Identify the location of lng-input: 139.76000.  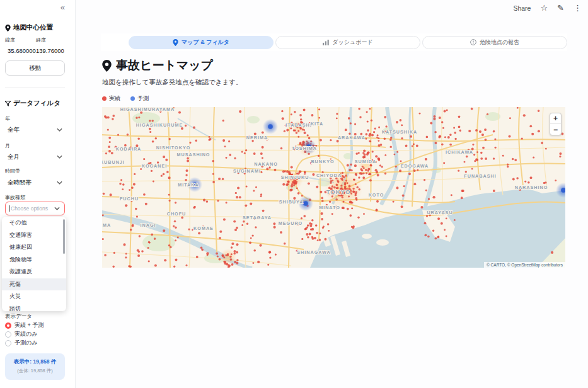
(50, 50).